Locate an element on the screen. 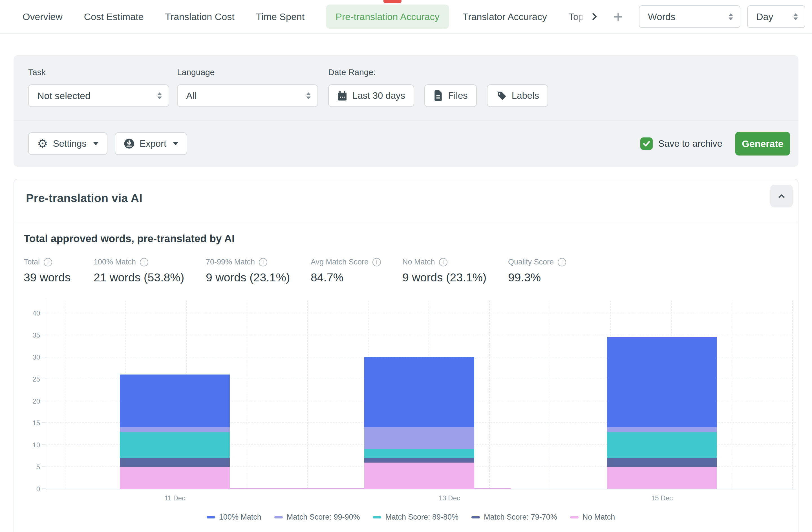 This screenshot has width=812, height=532. tab-cost-estimate: Cost Estimate is located at coordinates (114, 17).